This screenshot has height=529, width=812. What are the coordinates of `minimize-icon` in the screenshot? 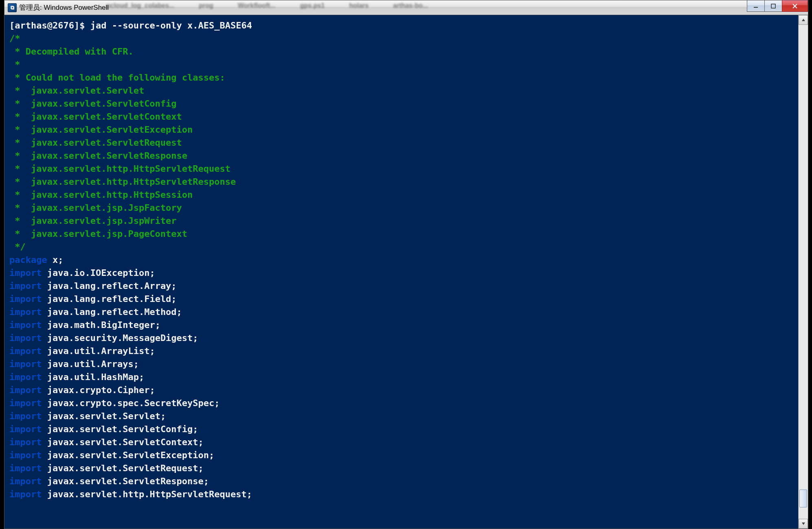 It's located at (756, 6).